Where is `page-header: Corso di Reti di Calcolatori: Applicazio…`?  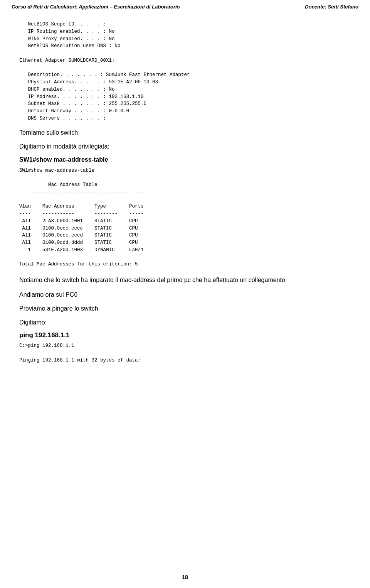
page-header: Corso di Reti di Calcolatori: Applicazio… is located at coordinates (185, 7).